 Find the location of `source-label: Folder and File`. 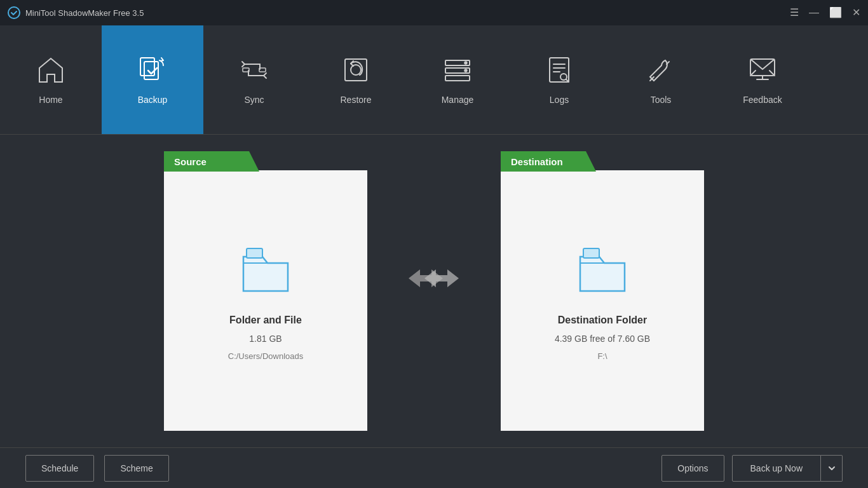

source-label: Folder and File is located at coordinates (266, 320).